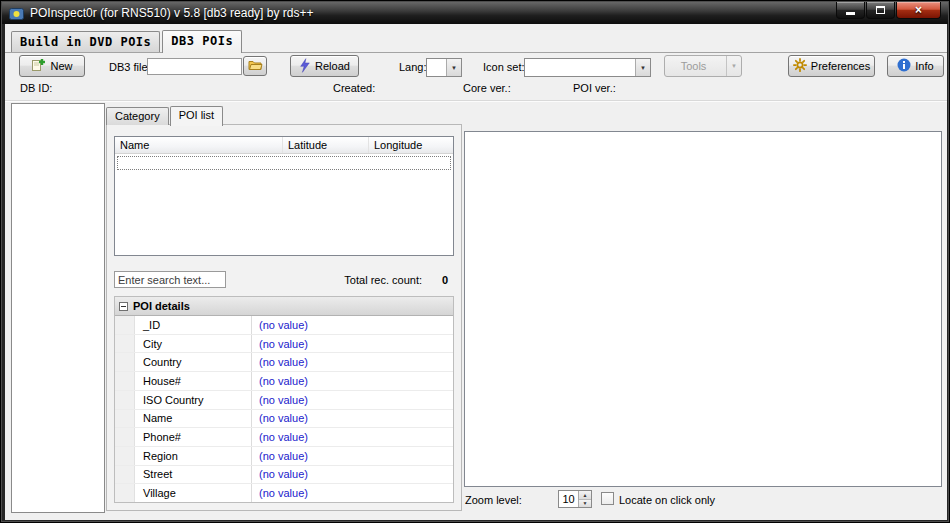 This screenshot has width=950, height=523. What do you see at coordinates (694, 66) in the screenshot?
I see `tools-button-label: Tools` at bounding box center [694, 66].